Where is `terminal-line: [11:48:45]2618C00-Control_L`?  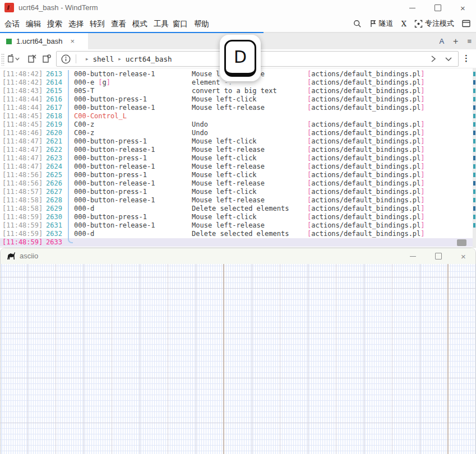 terminal-line: [11:48:45]2618C00-Control_L is located at coordinates (238, 117).